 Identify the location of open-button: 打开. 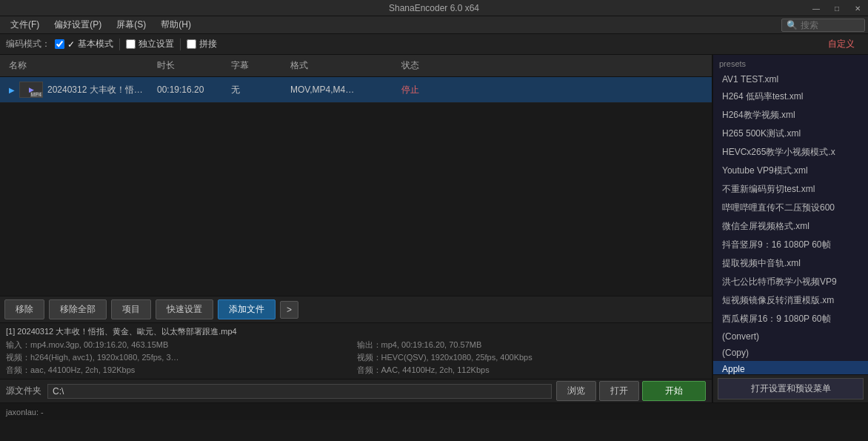
(619, 391).